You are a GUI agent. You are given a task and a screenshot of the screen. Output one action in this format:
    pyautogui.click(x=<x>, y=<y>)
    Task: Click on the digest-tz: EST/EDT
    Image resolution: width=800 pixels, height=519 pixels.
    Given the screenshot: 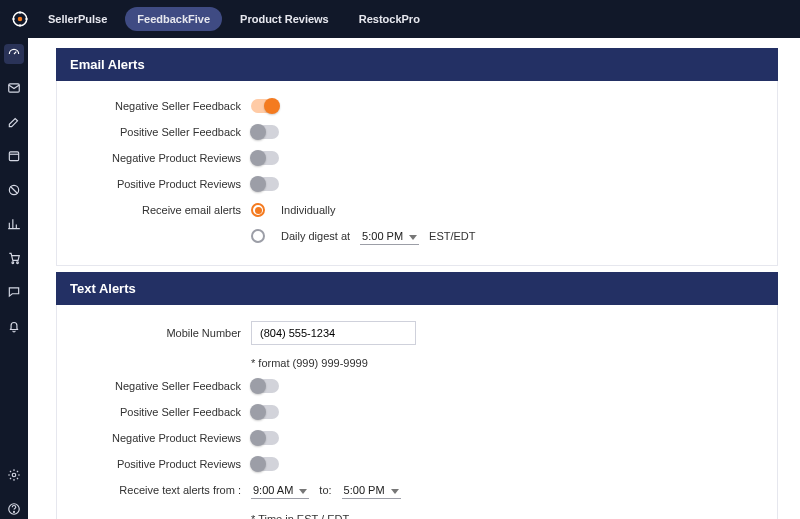 What is the action you would take?
    pyautogui.click(x=452, y=236)
    